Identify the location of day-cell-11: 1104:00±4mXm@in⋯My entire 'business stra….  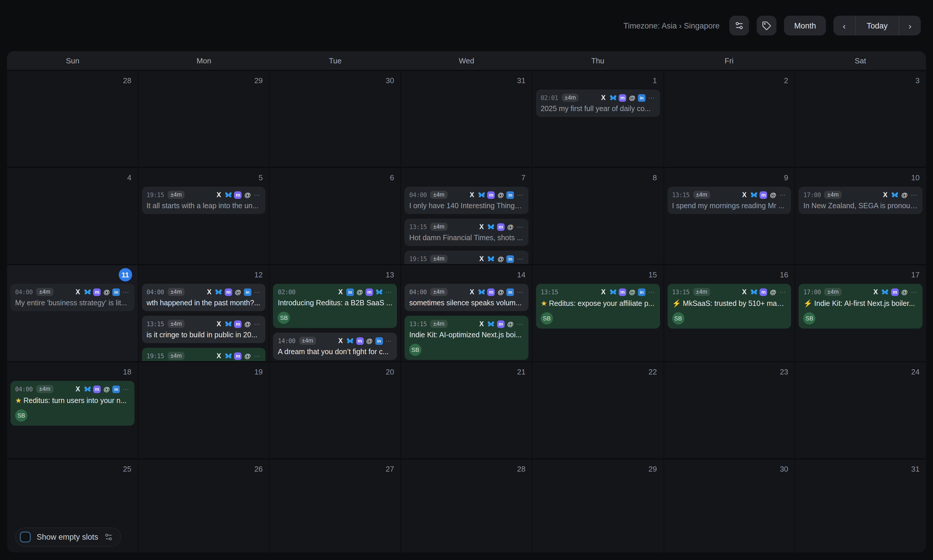
(72, 313).